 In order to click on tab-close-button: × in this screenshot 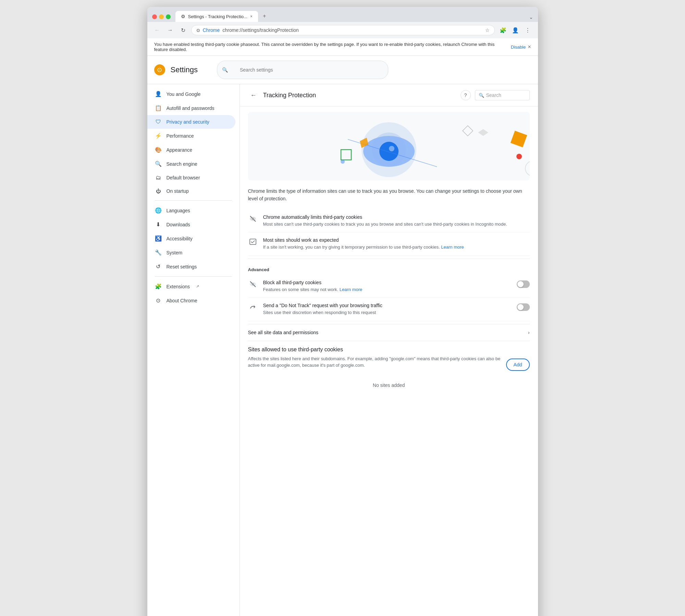, I will do `click(252, 16)`.